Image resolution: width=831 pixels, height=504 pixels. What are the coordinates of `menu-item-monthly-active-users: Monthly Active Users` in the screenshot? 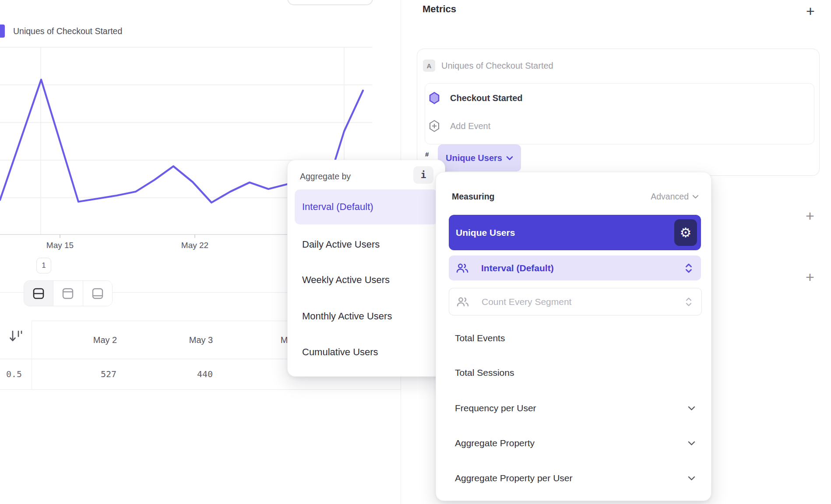 It's located at (347, 316).